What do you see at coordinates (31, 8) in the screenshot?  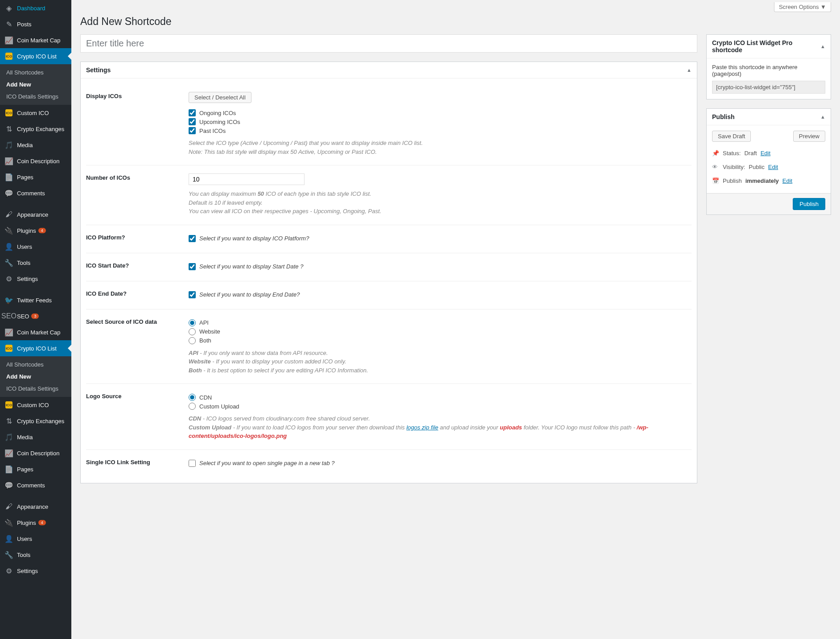 I see `sidebar-item-label: Dashboard` at bounding box center [31, 8].